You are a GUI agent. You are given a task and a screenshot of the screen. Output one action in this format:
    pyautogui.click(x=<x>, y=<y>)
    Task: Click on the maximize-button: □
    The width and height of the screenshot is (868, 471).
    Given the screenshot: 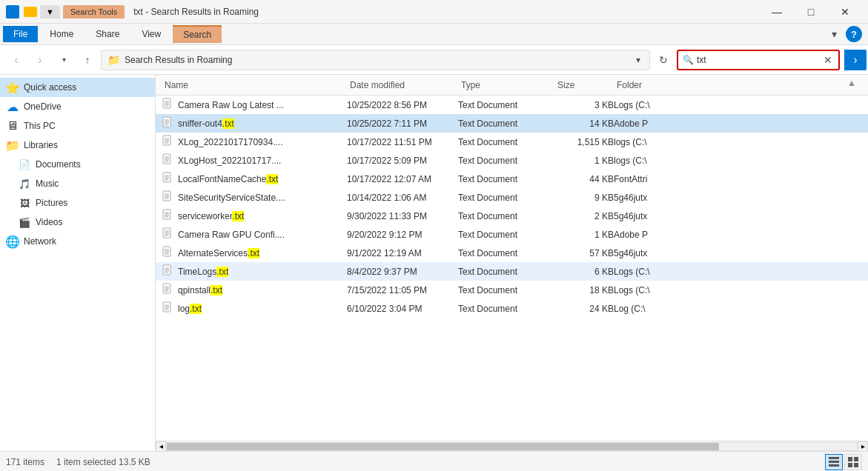 What is the action you would take?
    pyautogui.click(x=811, y=12)
    